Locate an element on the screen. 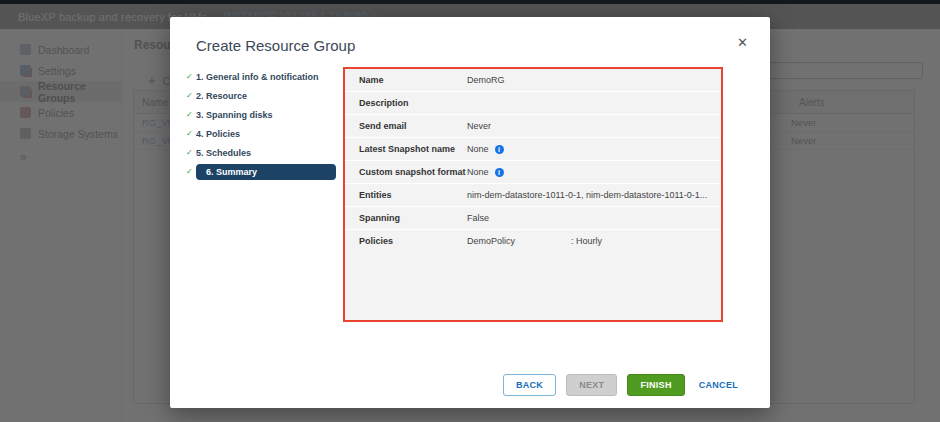  summary-label: Entities is located at coordinates (406, 195).